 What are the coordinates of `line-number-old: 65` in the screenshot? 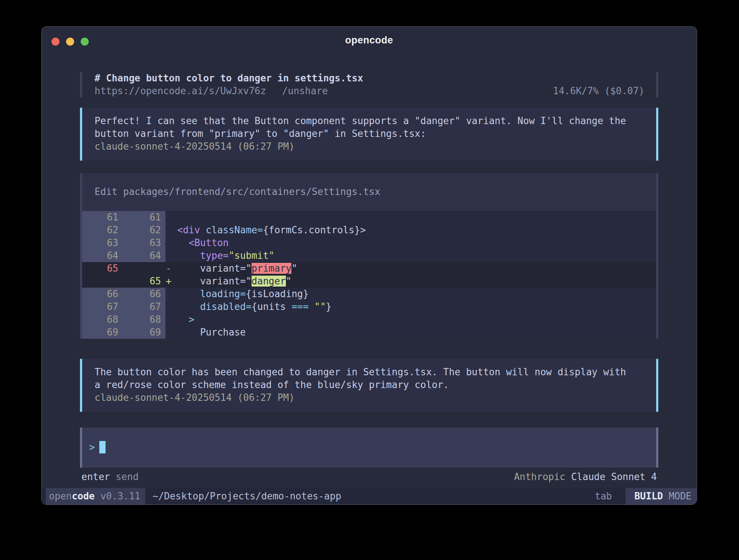 It's located at (103, 269).